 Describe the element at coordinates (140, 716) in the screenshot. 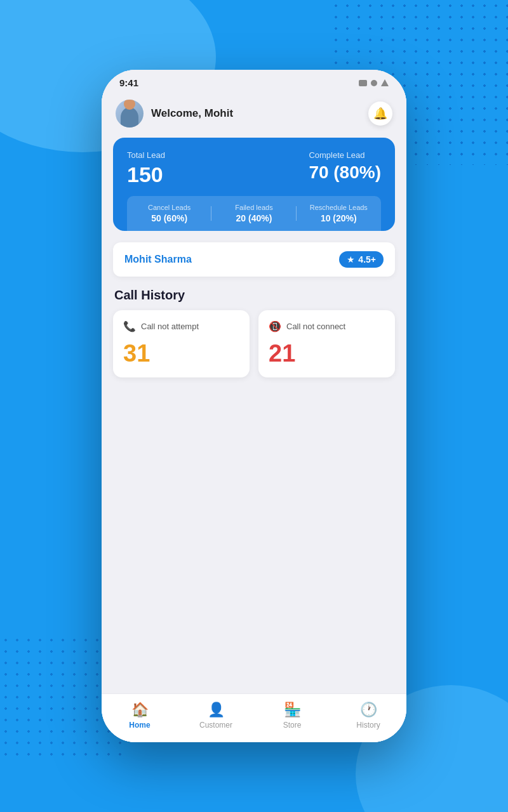

I see `nav-home: 🏠 Home` at that location.